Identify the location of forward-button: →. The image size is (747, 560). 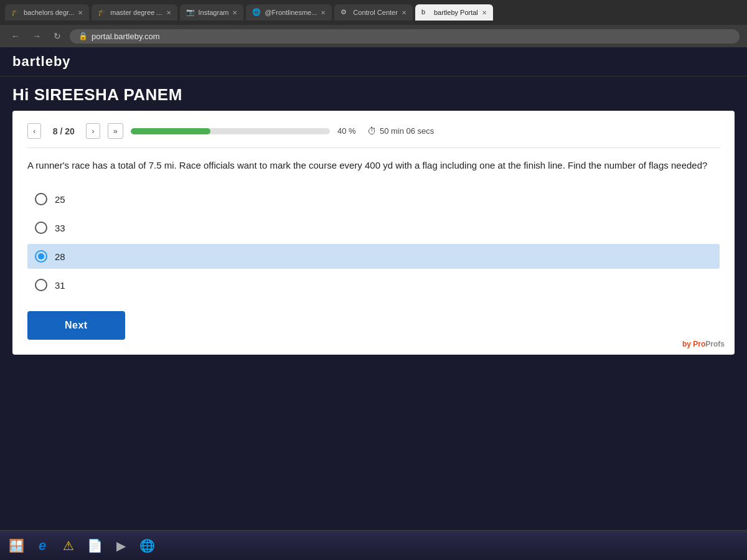
(37, 36).